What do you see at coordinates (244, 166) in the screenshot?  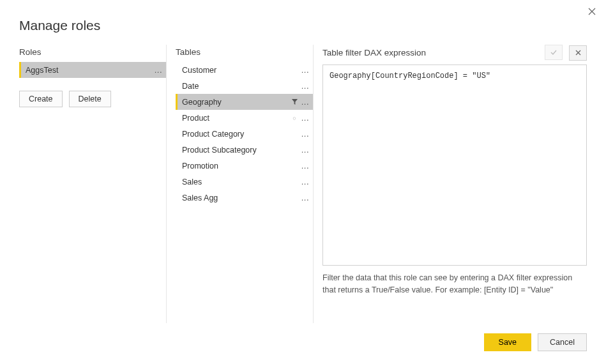 I see `table-item: Promotion...` at bounding box center [244, 166].